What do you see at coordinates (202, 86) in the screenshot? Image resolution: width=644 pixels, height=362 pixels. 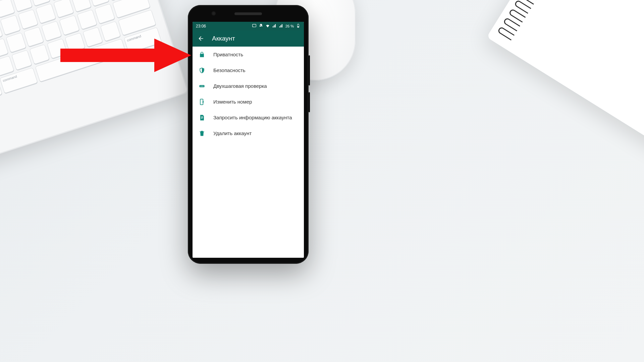 I see `dots-icon` at bounding box center [202, 86].